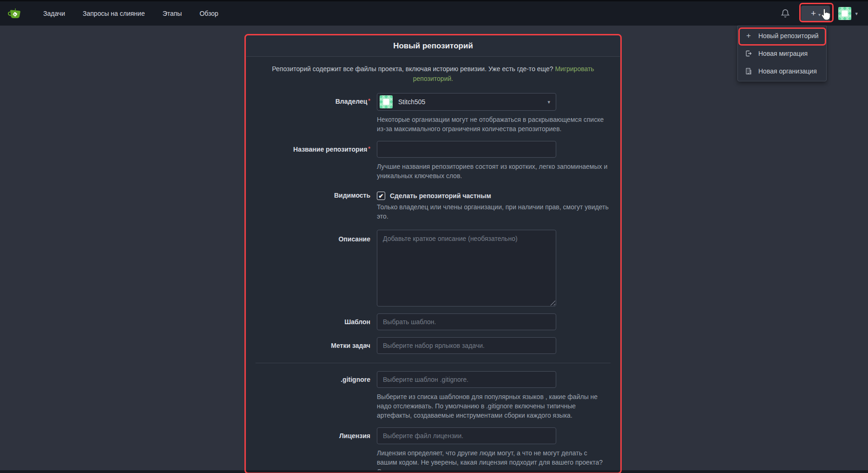 The image size is (868, 473). I want to click on create-new-button: + ▾, so click(815, 13).